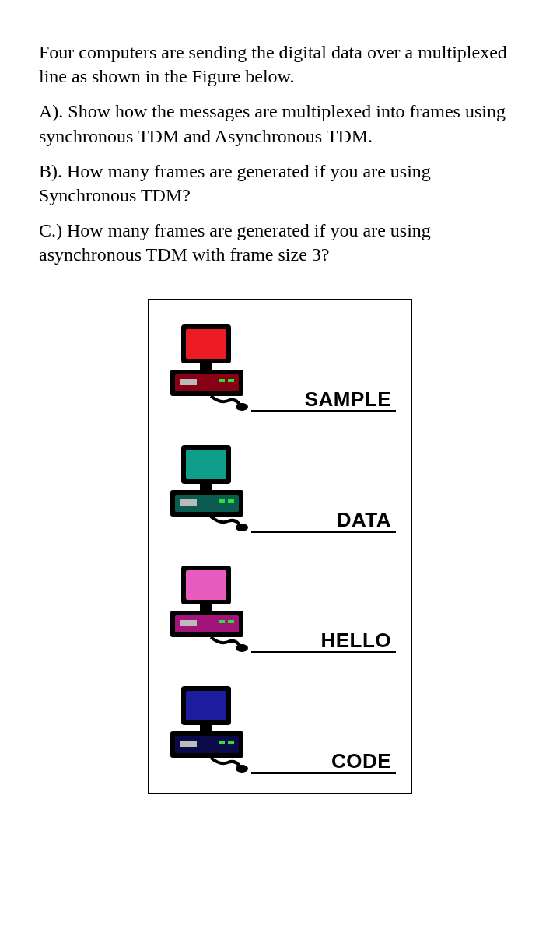 The image size is (560, 925). I want to click on computer-row-3: HELLO, so click(280, 608).